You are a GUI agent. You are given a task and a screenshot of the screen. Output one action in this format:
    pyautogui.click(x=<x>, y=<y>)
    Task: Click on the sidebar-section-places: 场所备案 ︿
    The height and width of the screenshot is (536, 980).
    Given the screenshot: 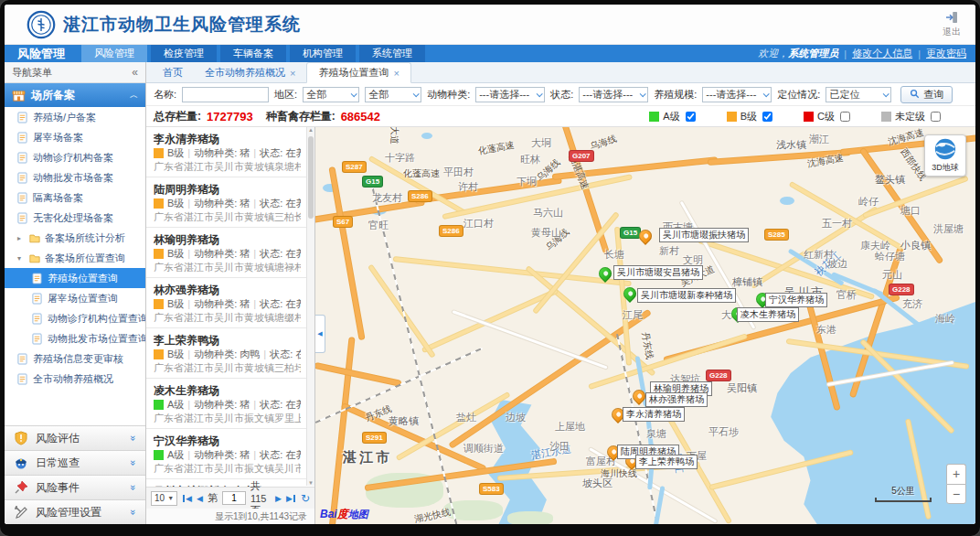 What is the action you would take?
    pyautogui.click(x=75, y=95)
    